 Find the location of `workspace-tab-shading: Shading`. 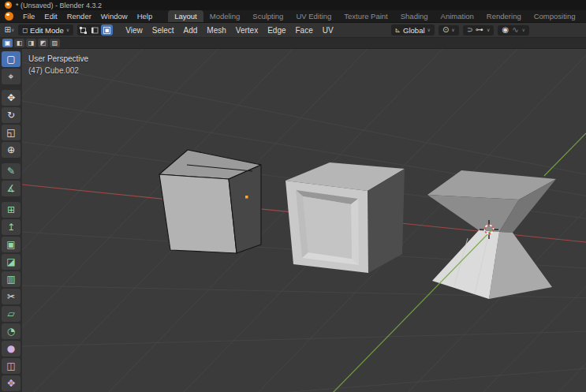

workspace-tab-shading: Shading is located at coordinates (415, 16).